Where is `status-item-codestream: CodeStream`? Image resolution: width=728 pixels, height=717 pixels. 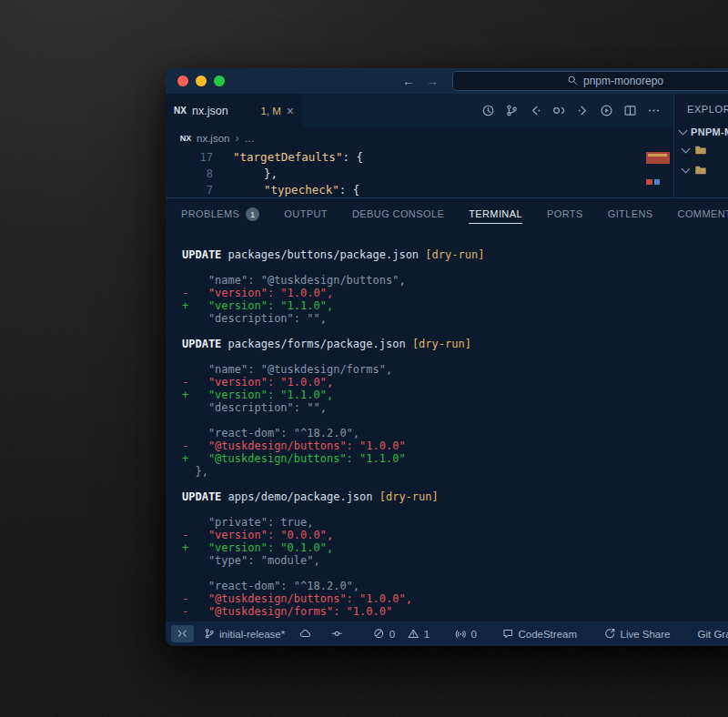 status-item-codestream: CodeStream is located at coordinates (540, 633).